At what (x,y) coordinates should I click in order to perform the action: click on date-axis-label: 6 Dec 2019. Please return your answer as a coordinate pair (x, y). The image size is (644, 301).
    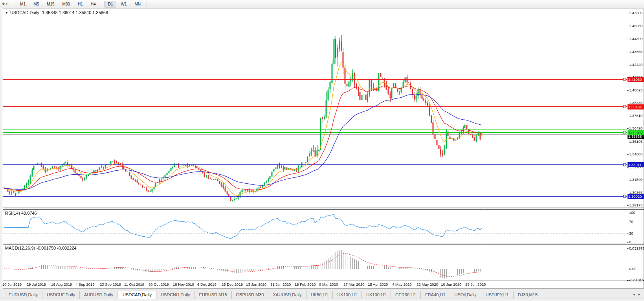
    Looking at the image, I should click on (207, 284).